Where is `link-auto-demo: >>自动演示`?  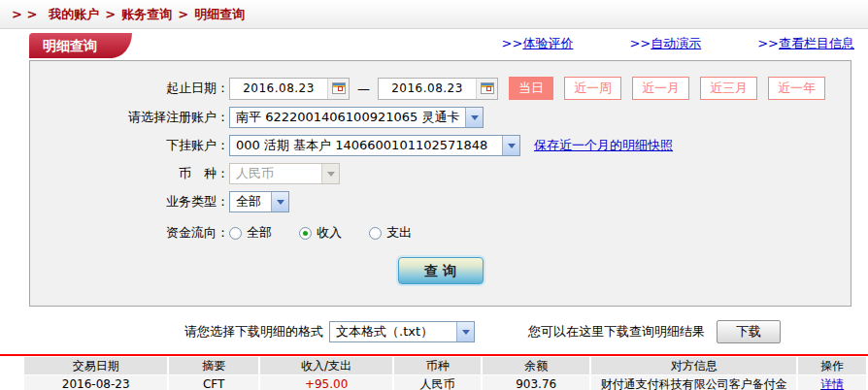
link-auto-demo: >>自动演示 is located at coordinates (665, 44).